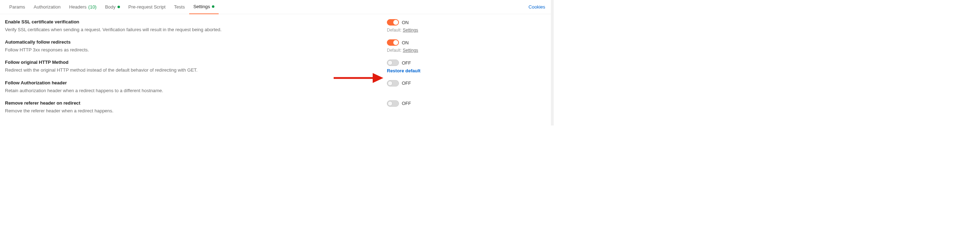 The height and width of the screenshot is (240, 980). What do you see at coordinates (193, 111) in the screenshot?
I see `setting-description: Remove the referer header when a redirec…` at bounding box center [193, 111].